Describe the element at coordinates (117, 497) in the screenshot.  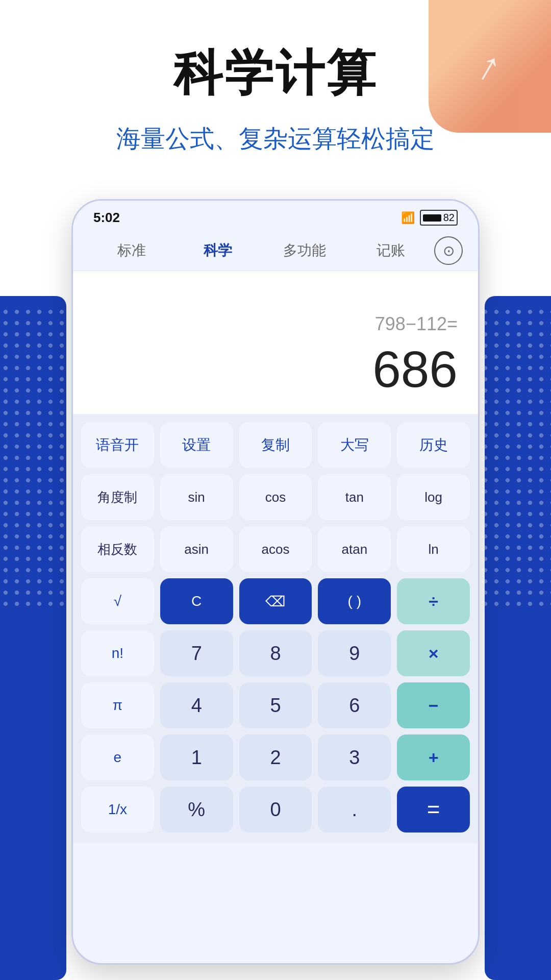
I see `btn-angle-mode: 角度制` at that location.